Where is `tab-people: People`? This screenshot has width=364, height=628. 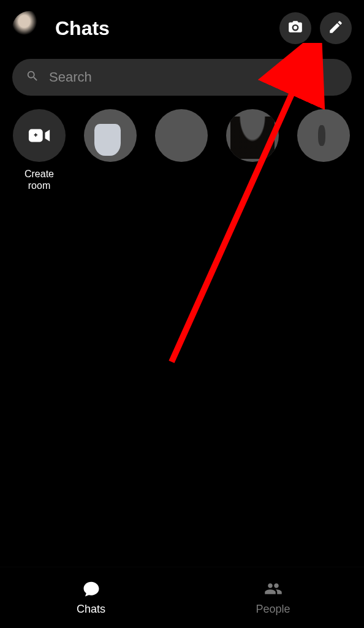 tab-people: People is located at coordinates (273, 597).